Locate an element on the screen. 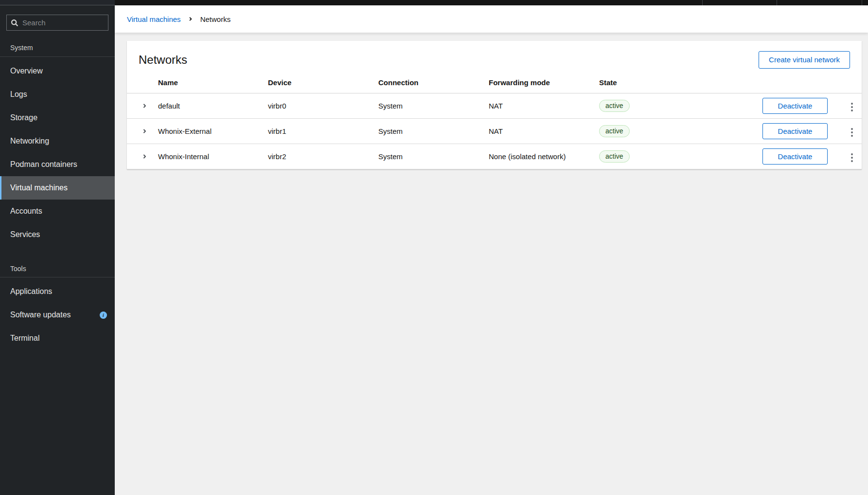 The height and width of the screenshot is (495, 868). table-header-row: Name Device Connection Forwarding mode S… is located at coordinates (494, 84).